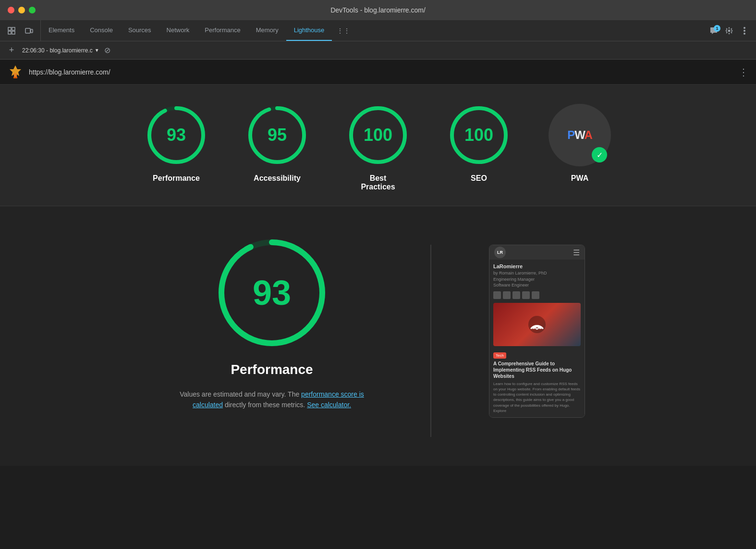 Image resolution: width=756 pixels, height=549 pixels. I want to click on add-session-button: +, so click(12, 50).